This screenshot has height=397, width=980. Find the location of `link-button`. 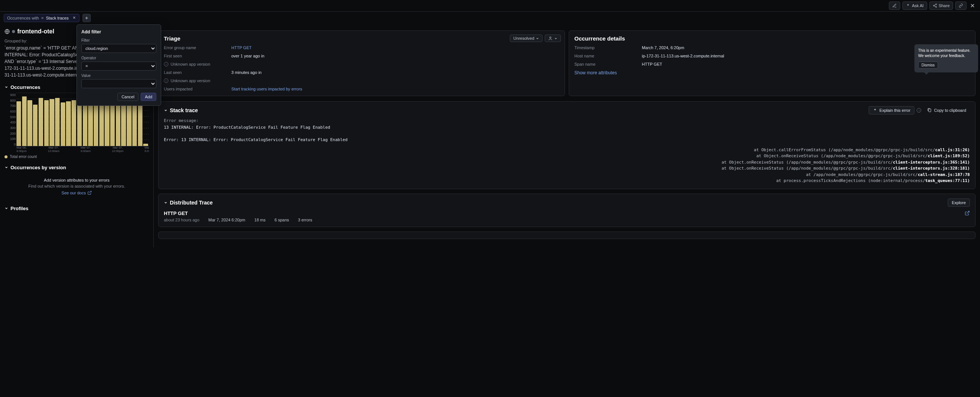

link-button is located at coordinates (961, 6).